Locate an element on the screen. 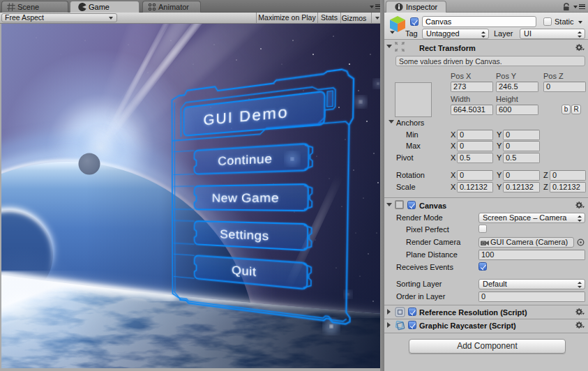  aspect-dropdown-value: Free Aspect is located at coordinates (24, 17).